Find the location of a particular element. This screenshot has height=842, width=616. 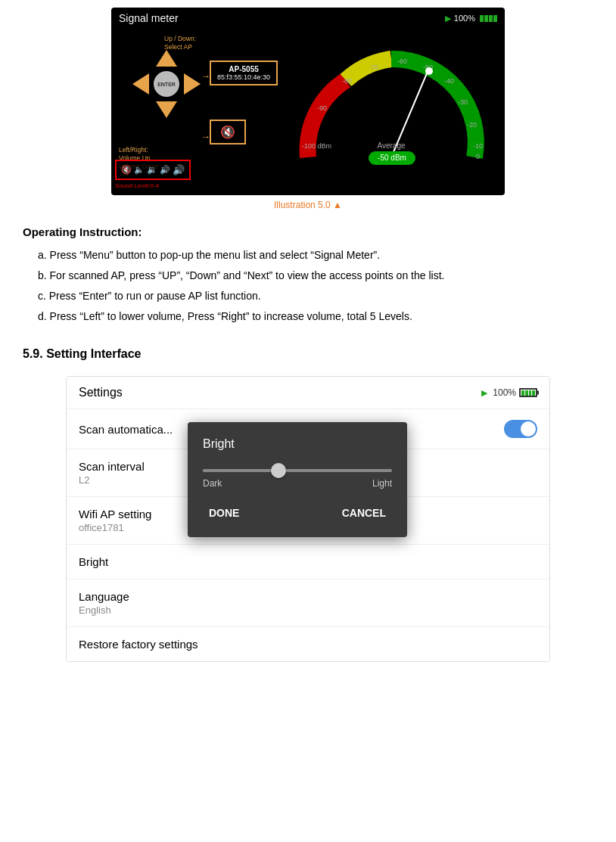

slider-labels: Dark Light is located at coordinates (297, 483).